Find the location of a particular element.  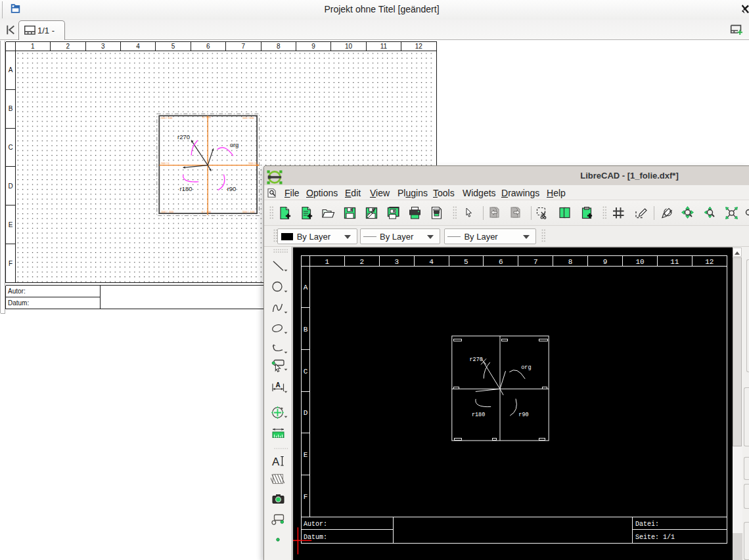

svg-text: Seite: 1/1 is located at coordinates (655, 537).